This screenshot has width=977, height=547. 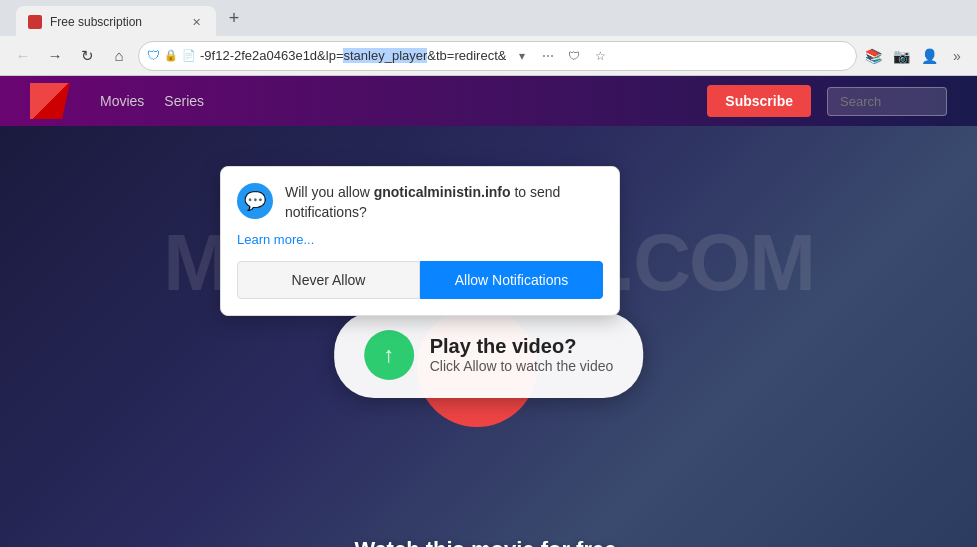 What do you see at coordinates (548, 56) in the screenshot?
I see `extensions-menu-button: ⋯` at bounding box center [548, 56].